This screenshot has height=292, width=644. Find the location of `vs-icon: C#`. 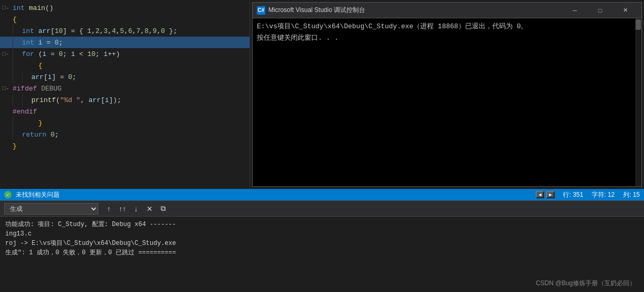

vs-icon: C# is located at coordinates (261, 10).